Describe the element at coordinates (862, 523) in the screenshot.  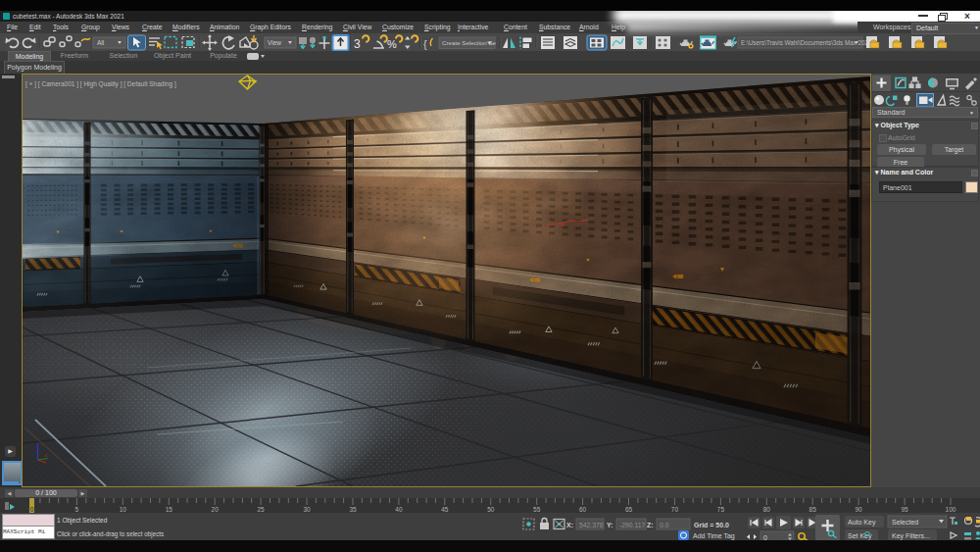
I see `svg-text: Auto Key` at that location.